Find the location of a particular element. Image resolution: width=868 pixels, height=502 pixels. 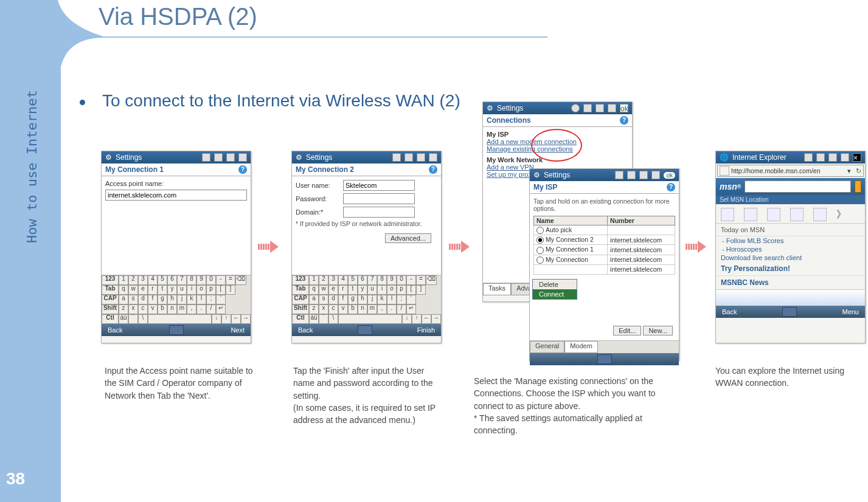

dropdown-icon: ▾ is located at coordinates (849, 171).